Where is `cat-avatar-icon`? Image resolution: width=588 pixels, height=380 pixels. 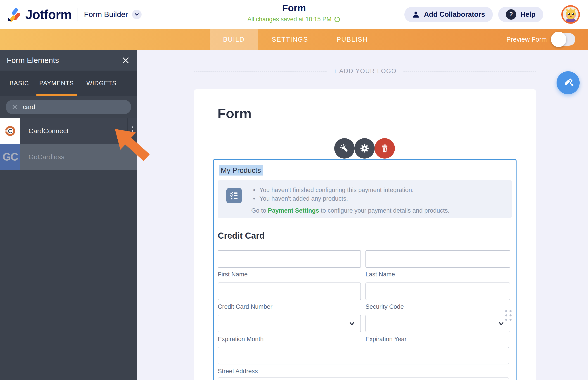 cat-avatar-icon is located at coordinates (571, 15).